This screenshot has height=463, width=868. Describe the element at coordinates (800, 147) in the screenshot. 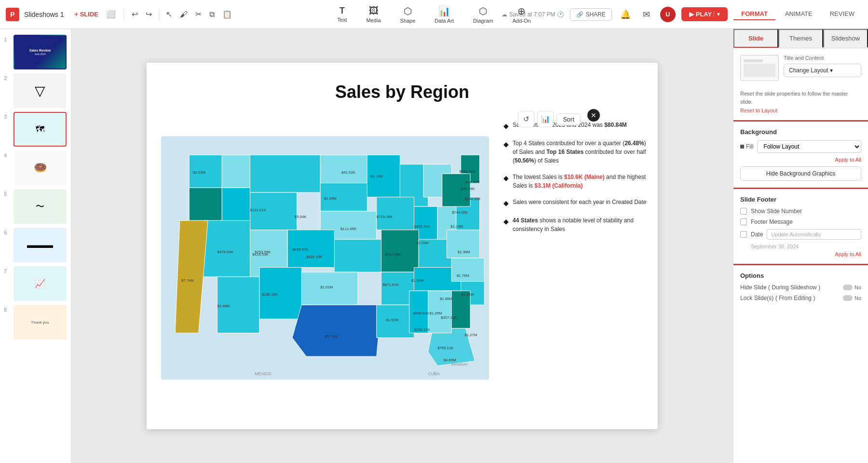

I see `fill-row: Fill Follow Layout` at that location.